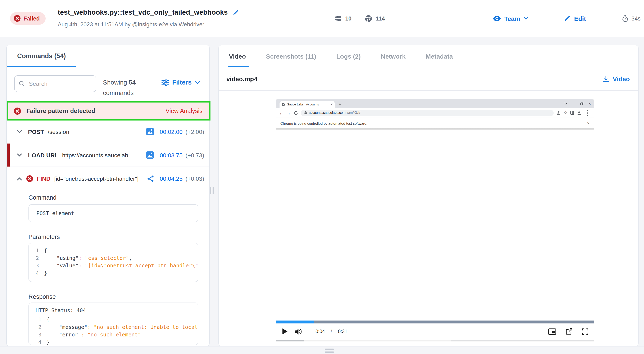 This screenshot has width=644, height=354. Describe the element at coordinates (354, 113) in the screenshot. I see `url-path: /am/XUI/` at that location.